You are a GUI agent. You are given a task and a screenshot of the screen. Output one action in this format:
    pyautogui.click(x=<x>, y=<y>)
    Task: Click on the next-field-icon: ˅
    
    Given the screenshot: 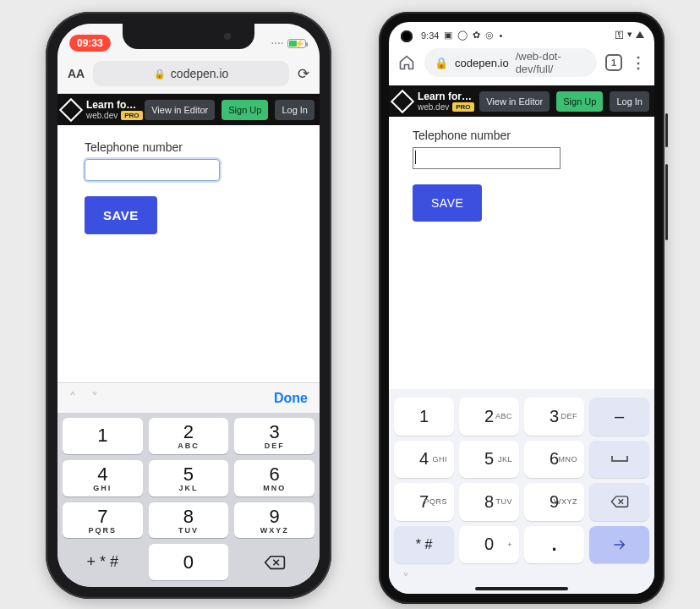 What is the action you would take?
    pyautogui.click(x=95, y=398)
    